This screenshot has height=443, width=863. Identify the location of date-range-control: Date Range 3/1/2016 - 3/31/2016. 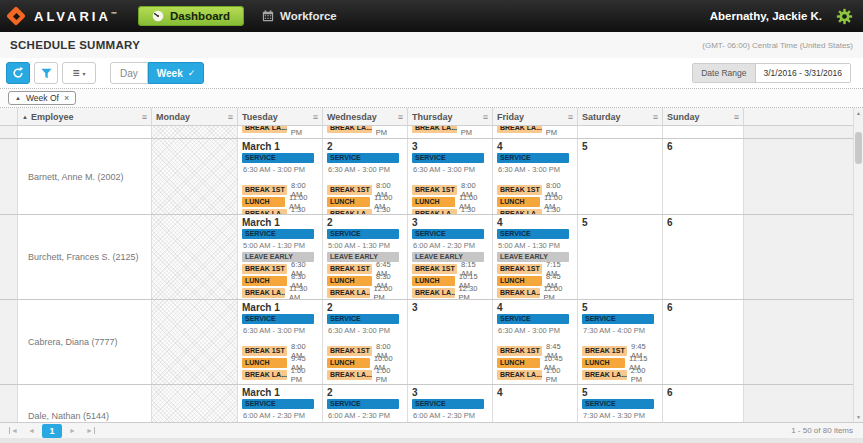
(772, 73).